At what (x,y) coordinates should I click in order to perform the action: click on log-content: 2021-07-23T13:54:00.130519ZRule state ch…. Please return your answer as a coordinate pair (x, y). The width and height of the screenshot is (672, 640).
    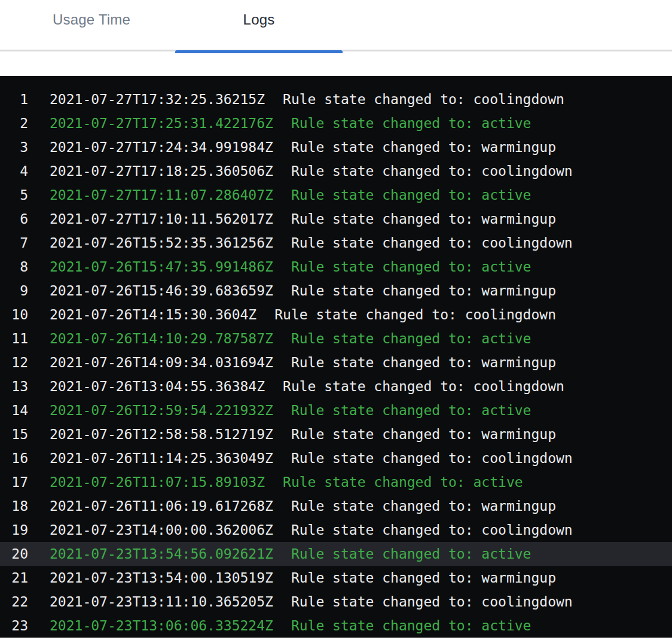
    Looking at the image, I should click on (303, 578).